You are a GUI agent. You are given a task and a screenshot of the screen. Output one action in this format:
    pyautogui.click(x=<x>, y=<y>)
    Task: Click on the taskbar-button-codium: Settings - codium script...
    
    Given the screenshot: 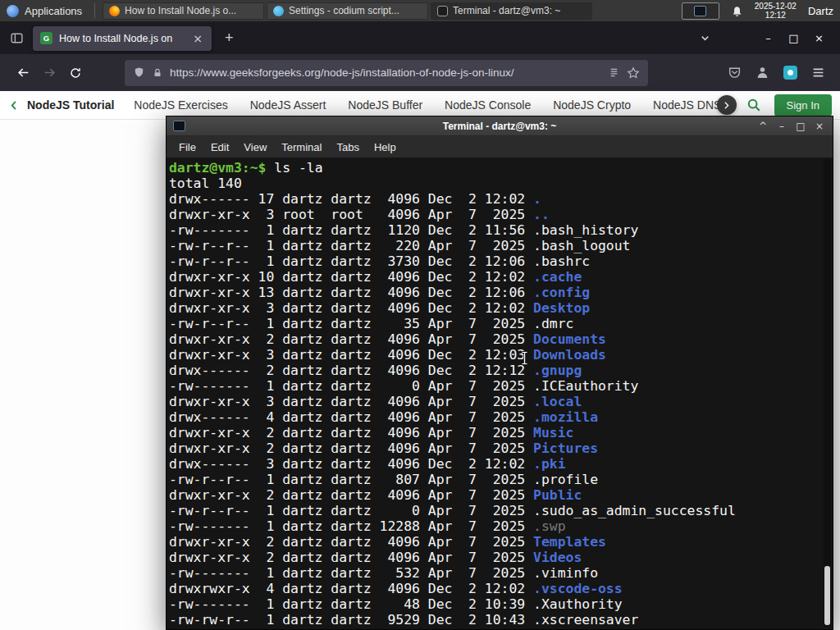 What is the action you would take?
    pyautogui.click(x=348, y=11)
    